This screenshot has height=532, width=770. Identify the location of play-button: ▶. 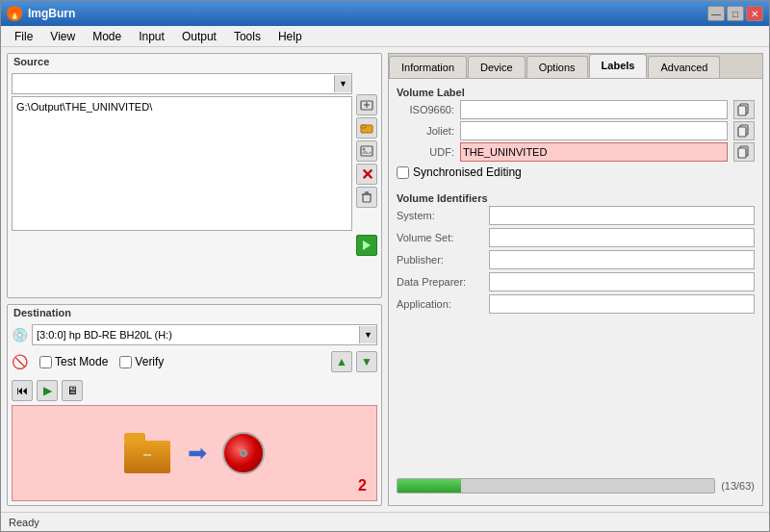
(47, 391).